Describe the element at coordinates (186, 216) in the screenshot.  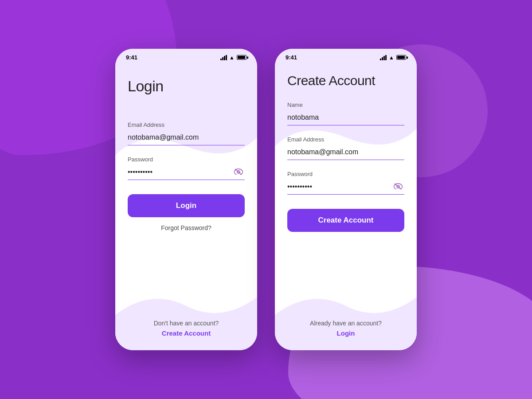
I see `login-form: Email Address Password` at that location.